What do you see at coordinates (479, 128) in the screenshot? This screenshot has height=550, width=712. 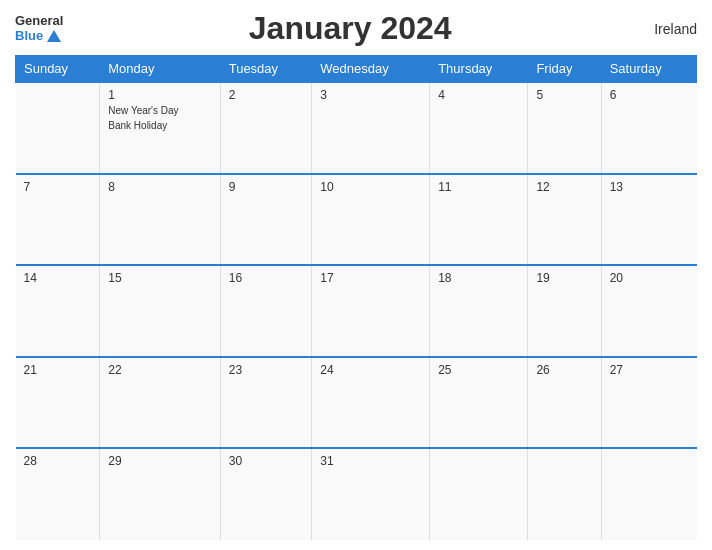 I see `calendar-cell: 4` at bounding box center [479, 128].